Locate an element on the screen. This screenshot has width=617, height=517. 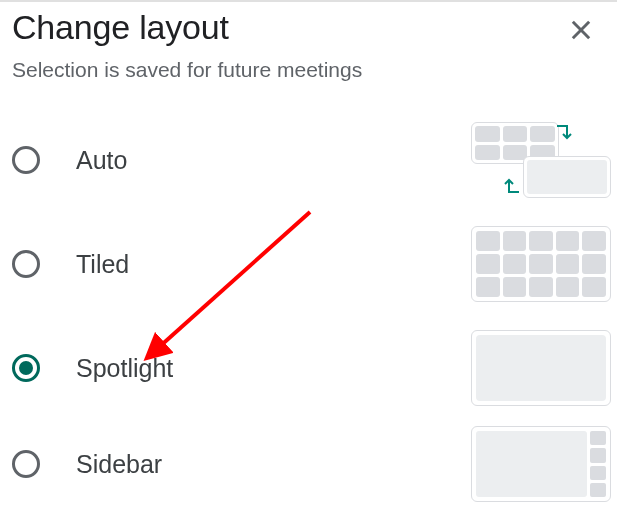
dialog-title: Change layout is located at coordinates (120, 28).